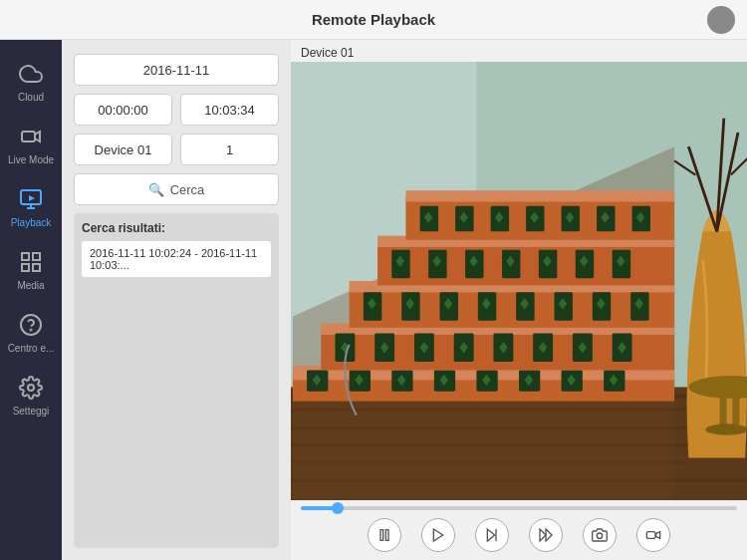  What do you see at coordinates (31, 143) in the screenshot?
I see `sidebar-item-live-mode: Live Mode` at bounding box center [31, 143].